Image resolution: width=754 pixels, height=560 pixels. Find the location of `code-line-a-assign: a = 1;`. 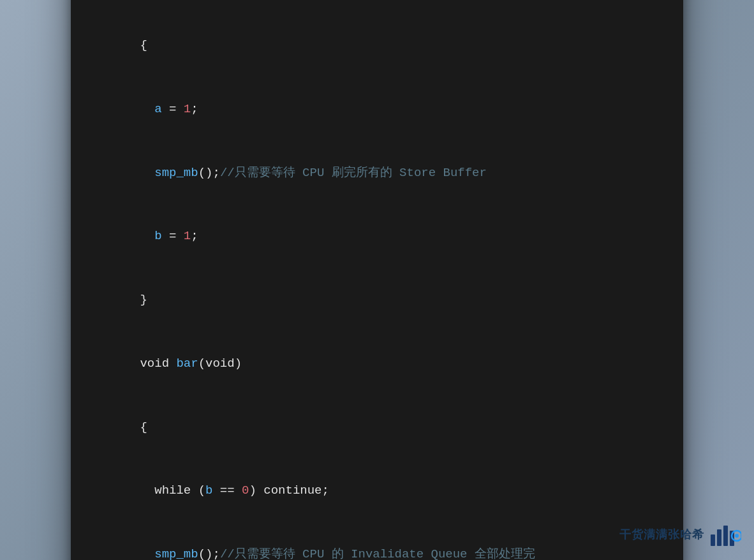

code-line-a-assign: a = 1; is located at coordinates (377, 110).